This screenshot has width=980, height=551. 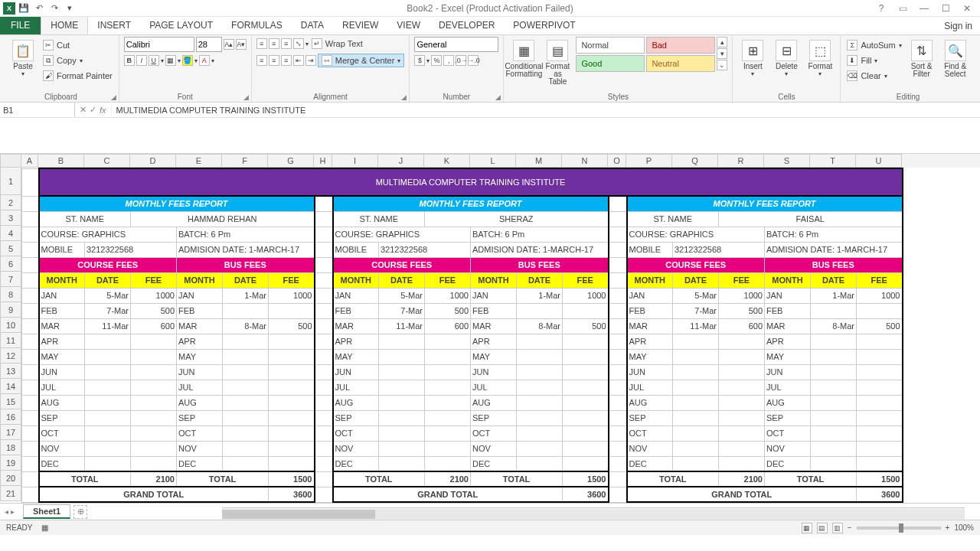 I want to click on undo-icon: ↶, so click(x=39, y=8).